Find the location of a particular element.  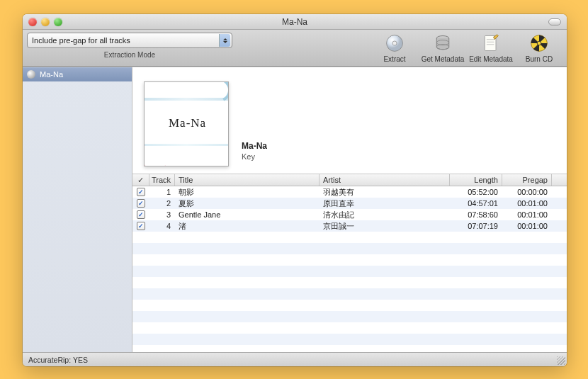

sidebar-item-disc: Ma-Na is located at coordinates (77, 74).